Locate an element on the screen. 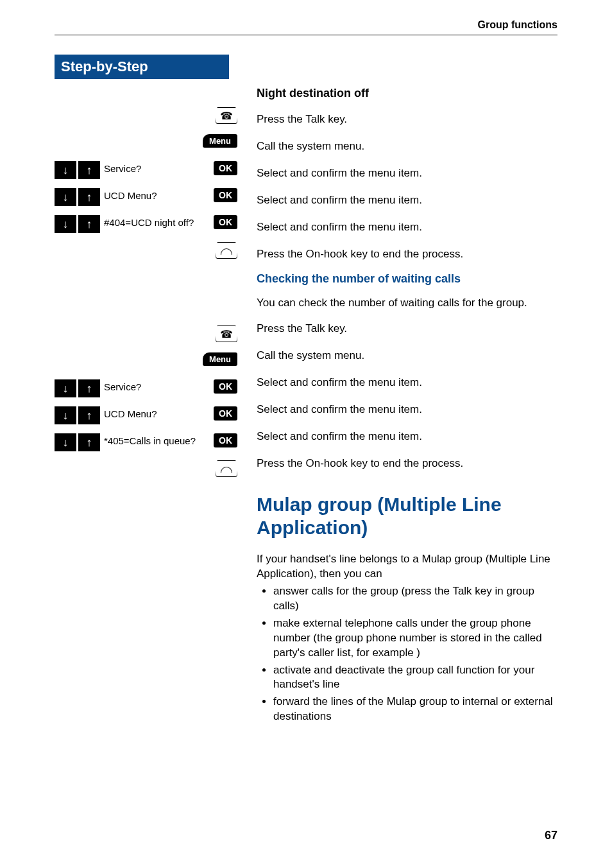  menu-item-text: *405=Calls in queue? is located at coordinates (157, 440).